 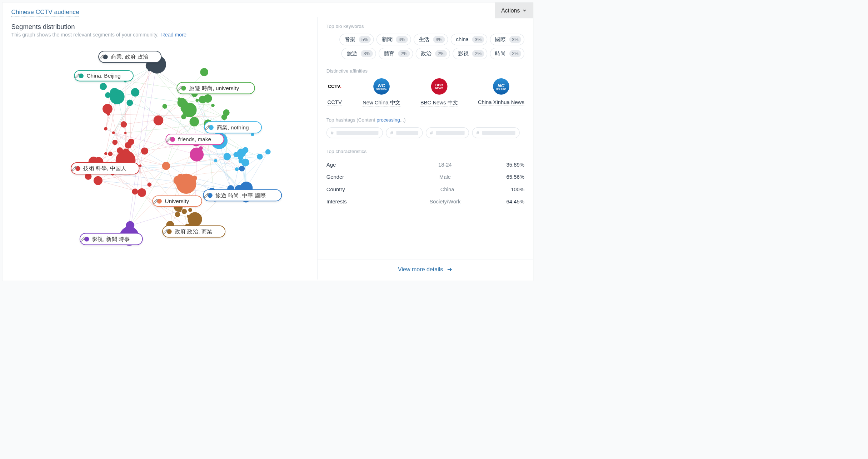 I want to click on keyword-chip: 體育2%, so click(x=396, y=54).